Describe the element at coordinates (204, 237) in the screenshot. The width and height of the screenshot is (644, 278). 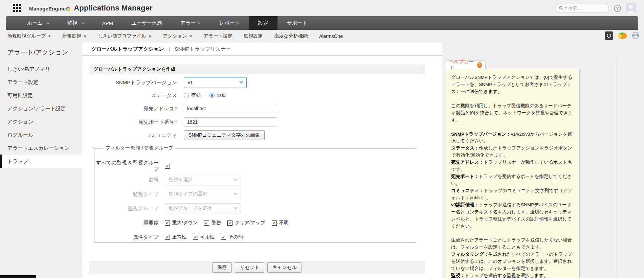
I see `attribute-checkbox-1: 可用性` at that location.